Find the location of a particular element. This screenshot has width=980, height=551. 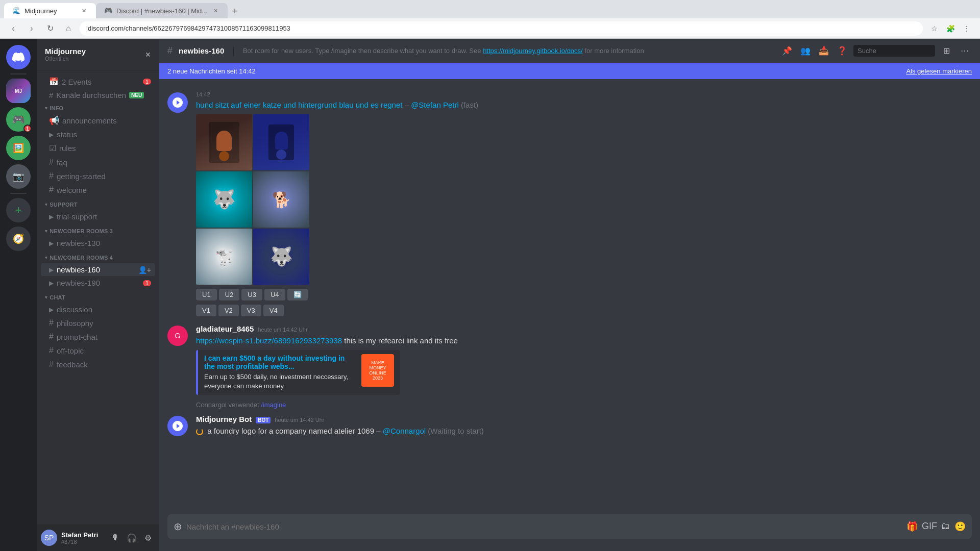

v4-button: V4 is located at coordinates (274, 310).